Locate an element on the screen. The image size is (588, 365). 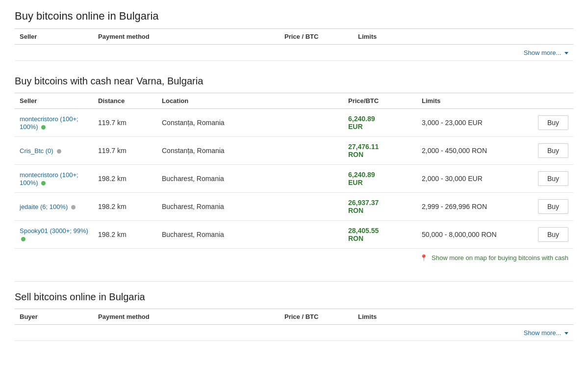
buy-online-show-more-row: Show more... is located at coordinates (294, 53).